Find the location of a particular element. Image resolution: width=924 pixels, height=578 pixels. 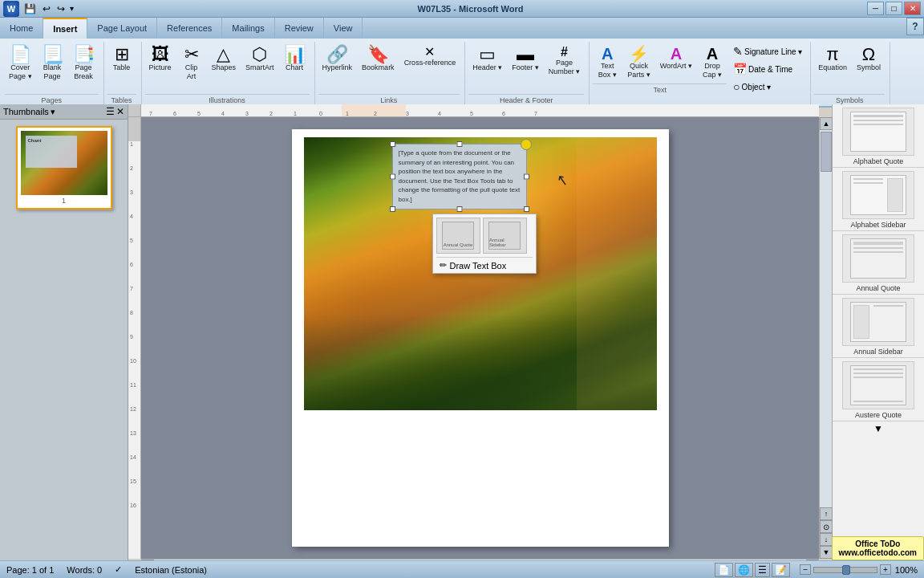

thumbnails-close-icon: ✕ is located at coordinates (120, 112).